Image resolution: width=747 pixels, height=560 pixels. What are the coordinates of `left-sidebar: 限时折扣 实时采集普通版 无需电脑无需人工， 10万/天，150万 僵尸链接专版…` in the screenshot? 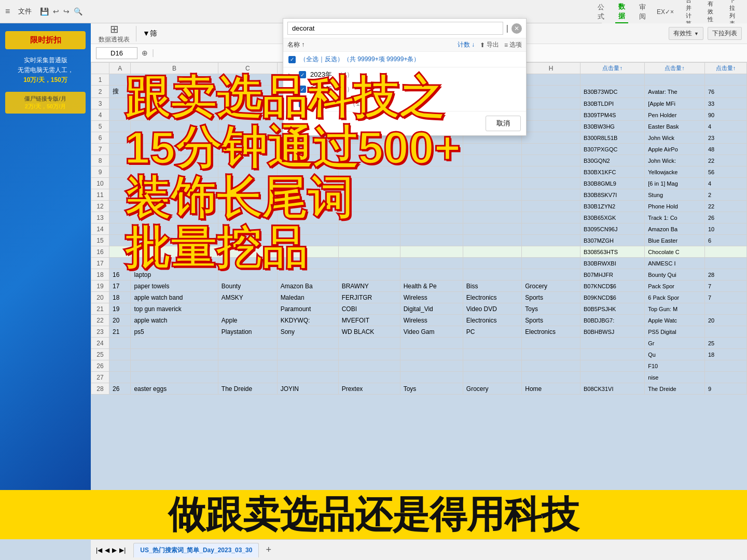 It's located at (46, 257).